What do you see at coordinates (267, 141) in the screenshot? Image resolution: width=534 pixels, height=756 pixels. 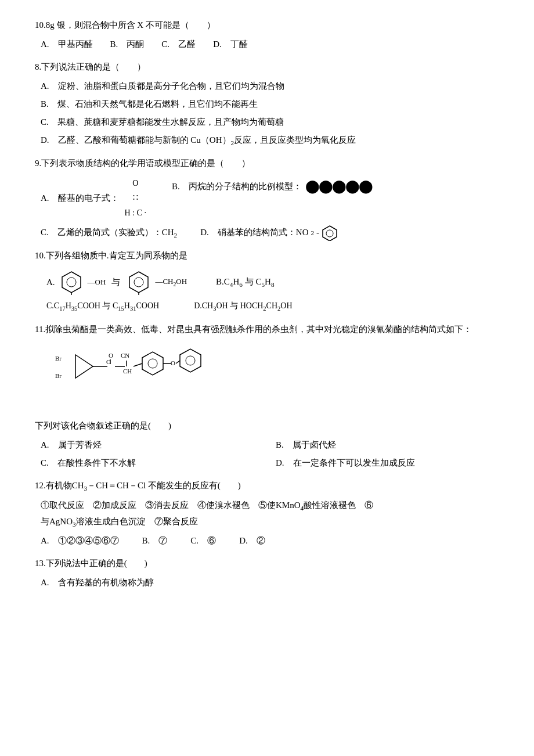 I see `q8-optD: D. 乙醛、乙酸和葡萄糖都能与新制的 Cu（OH）2反应，且反应类型均为氧化反应` at bounding box center [267, 141].